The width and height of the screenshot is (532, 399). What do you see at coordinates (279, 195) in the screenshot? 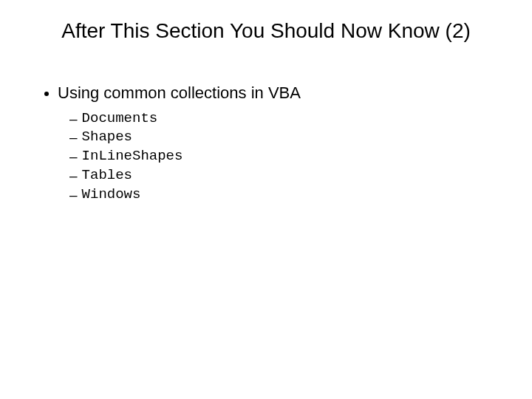
I see `list-item: – Windows` at bounding box center [279, 195].